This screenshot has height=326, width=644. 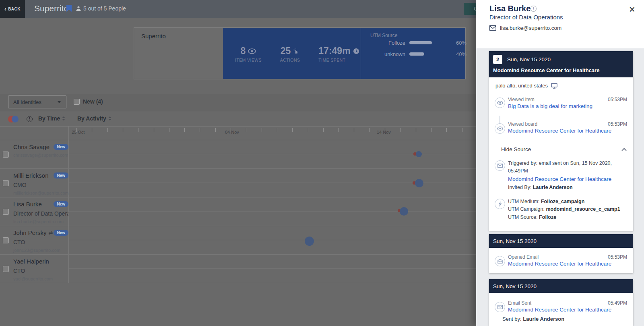 I want to click on utm-medium-line: UTM Medium: Folloze_campaign, so click(x=568, y=201).